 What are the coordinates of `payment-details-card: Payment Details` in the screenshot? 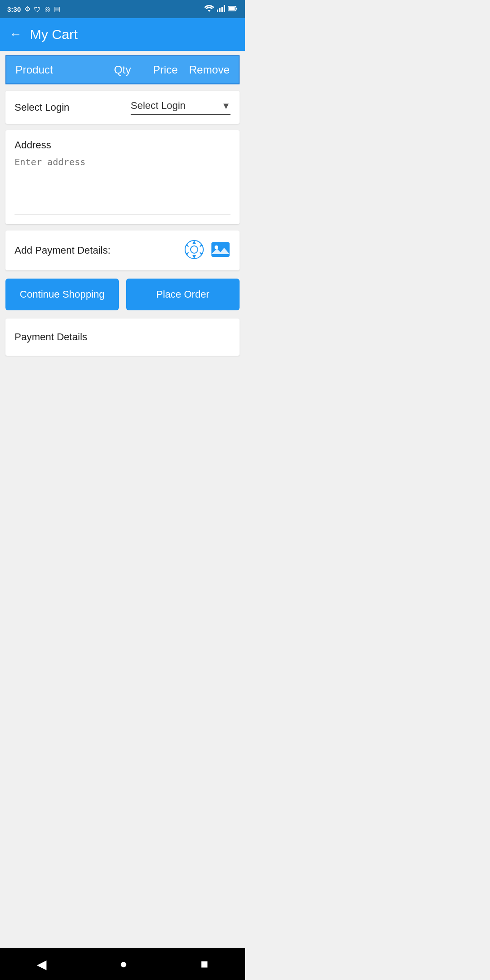 It's located at (122, 337).